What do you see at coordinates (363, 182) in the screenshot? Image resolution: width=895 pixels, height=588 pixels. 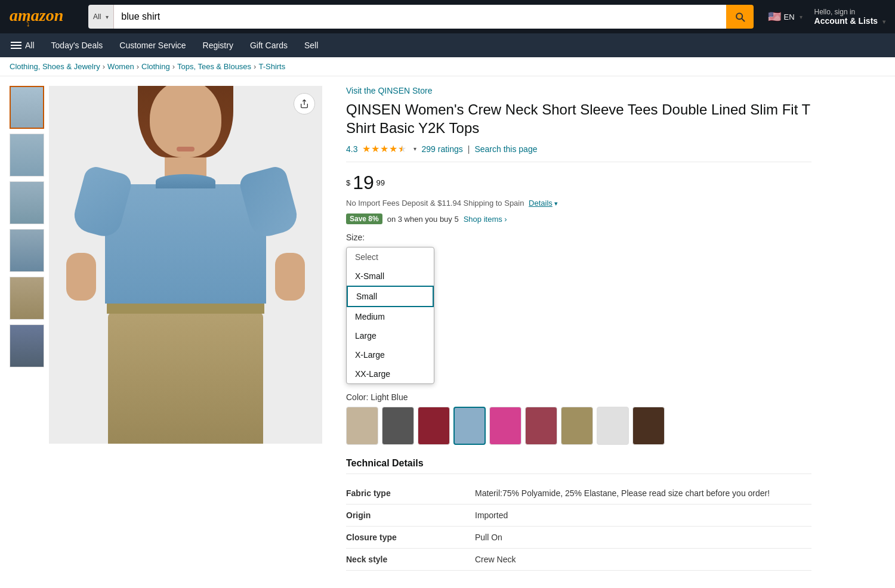 I see `price-main: 19` at bounding box center [363, 182].